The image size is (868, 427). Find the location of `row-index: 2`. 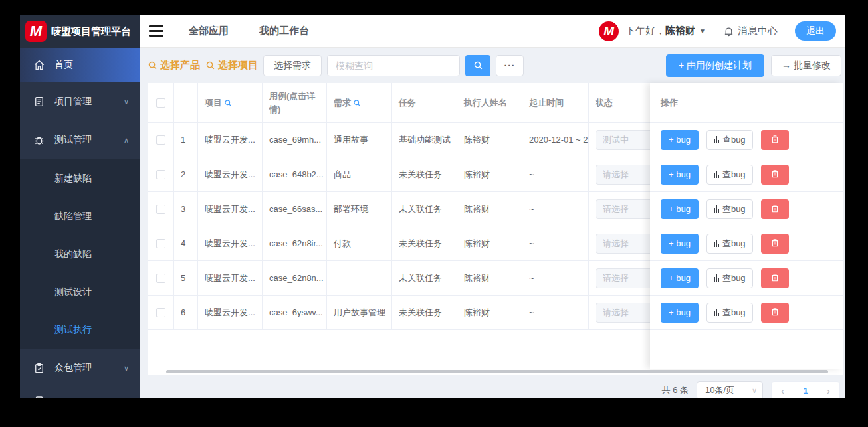

row-index: 2 is located at coordinates (186, 174).